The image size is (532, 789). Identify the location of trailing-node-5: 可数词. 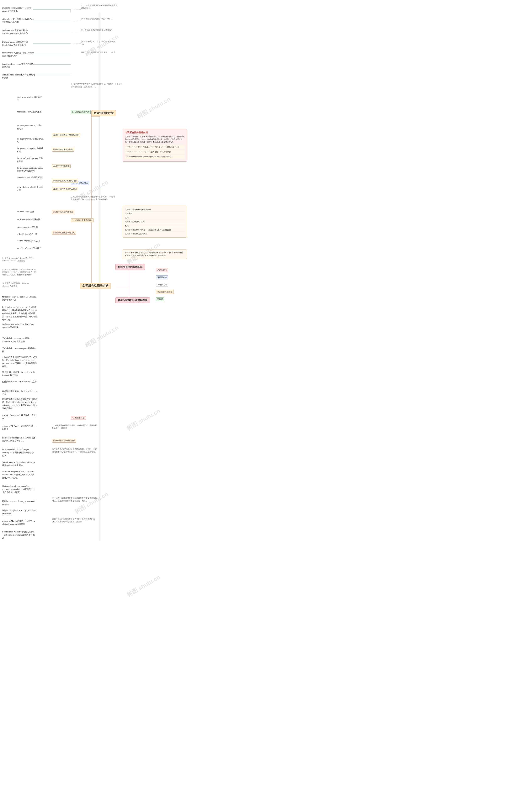
(160, 299).